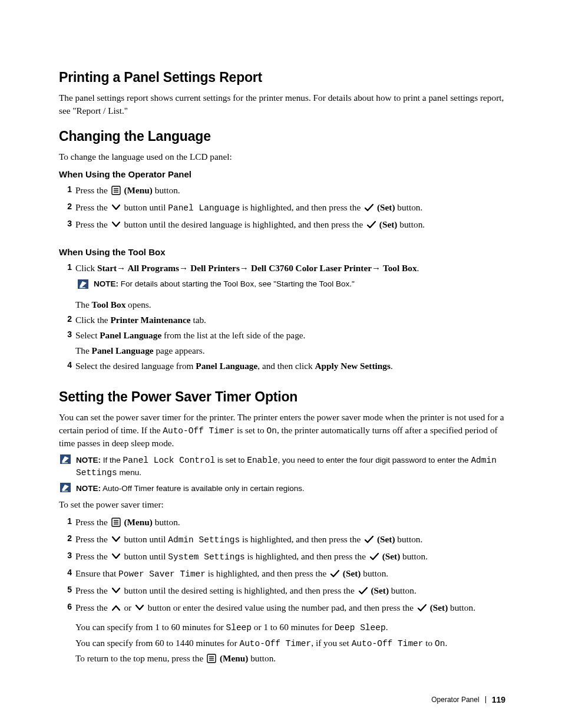 The width and height of the screenshot is (562, 728). I want to click on steps-operator-panel: 1 Press the (Menu) button. 2 Press the b…, so click(282, 209).